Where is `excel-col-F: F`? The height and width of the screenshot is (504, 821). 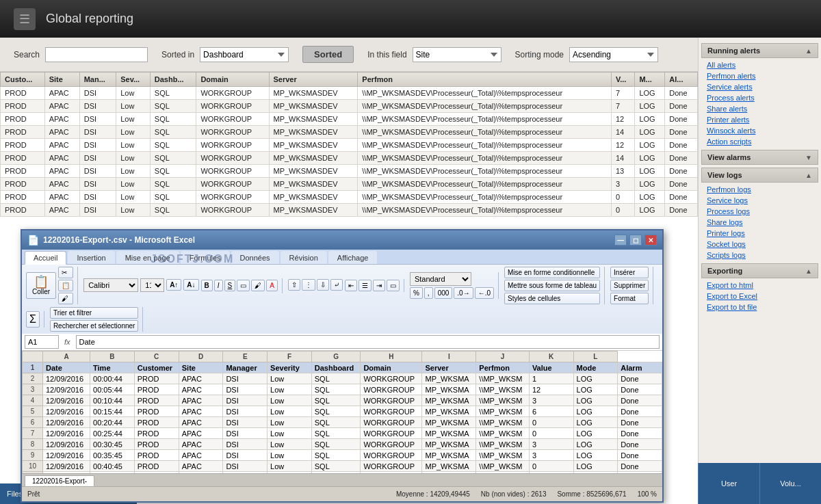
excel-col-F: F is located at coordinates (290, 357).